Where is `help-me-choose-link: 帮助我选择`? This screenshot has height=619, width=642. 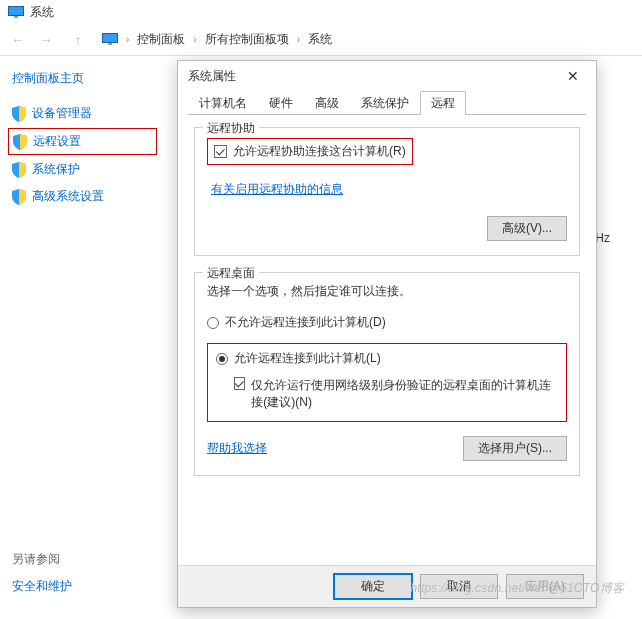
help-me-choose-link: 帮助我选择 is located at coordinates (237, 448).